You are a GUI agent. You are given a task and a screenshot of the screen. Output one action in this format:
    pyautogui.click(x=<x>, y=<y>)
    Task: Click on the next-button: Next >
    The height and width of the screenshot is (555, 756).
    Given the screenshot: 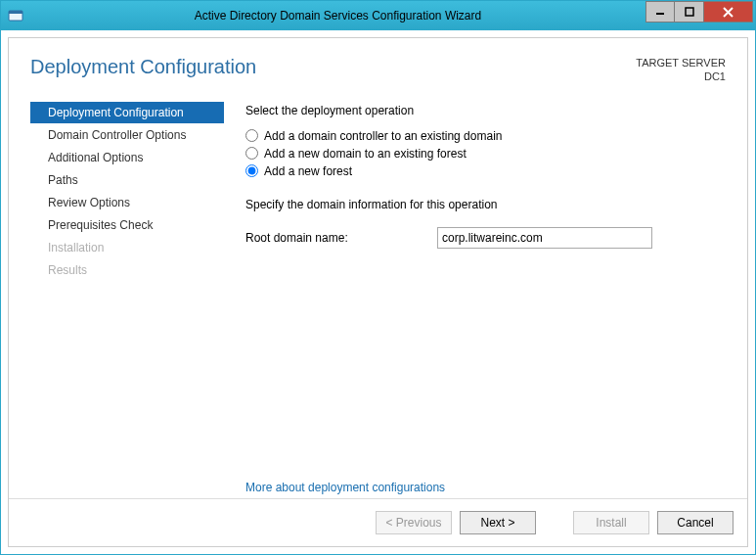 What is the action you would take?
    pyautogui.click(x=498, y=523)
    